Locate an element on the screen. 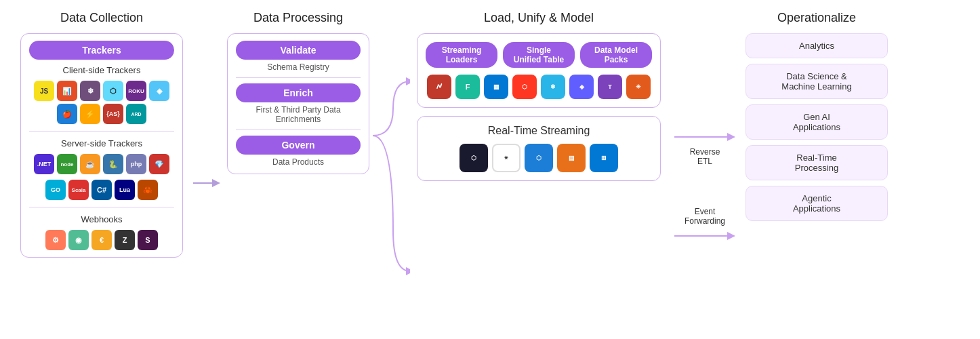  fivetran-icon: F is located at coordinates (468, 87).